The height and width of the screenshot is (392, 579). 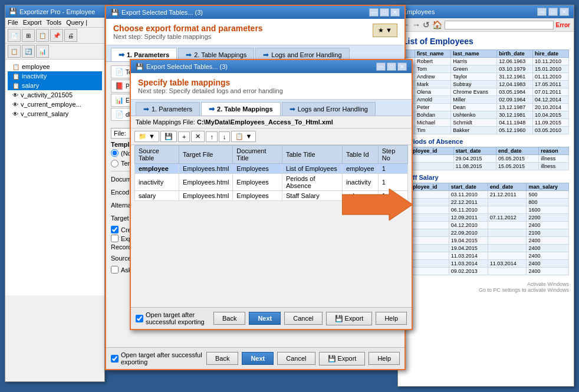 What do you see at coordinates (426, 25) in the screenshot?
I see `browser-refresh: ↺` at bounding box center [426, 25].